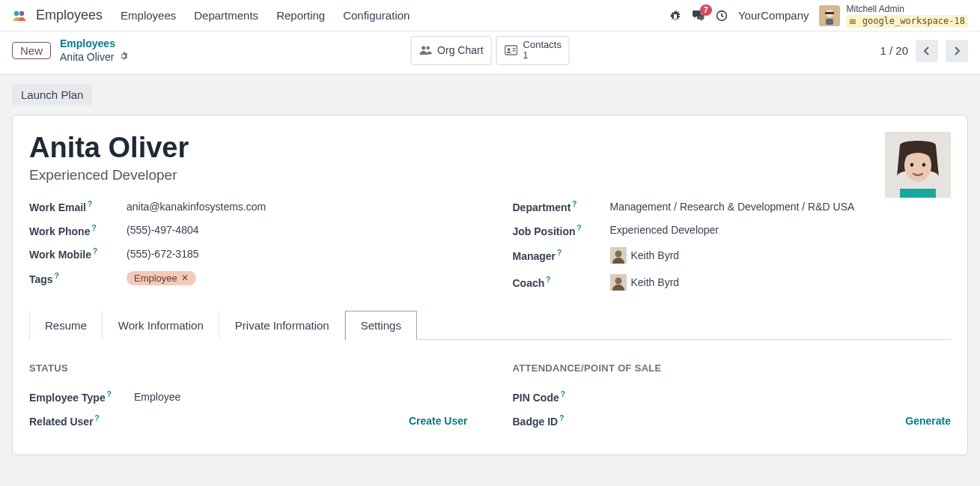 The width and height of the screenshot is (980, 486). Describe the element at coordinates (148, 15) in the screenshot. I see `nav-menu-employees: Employees` at that location.